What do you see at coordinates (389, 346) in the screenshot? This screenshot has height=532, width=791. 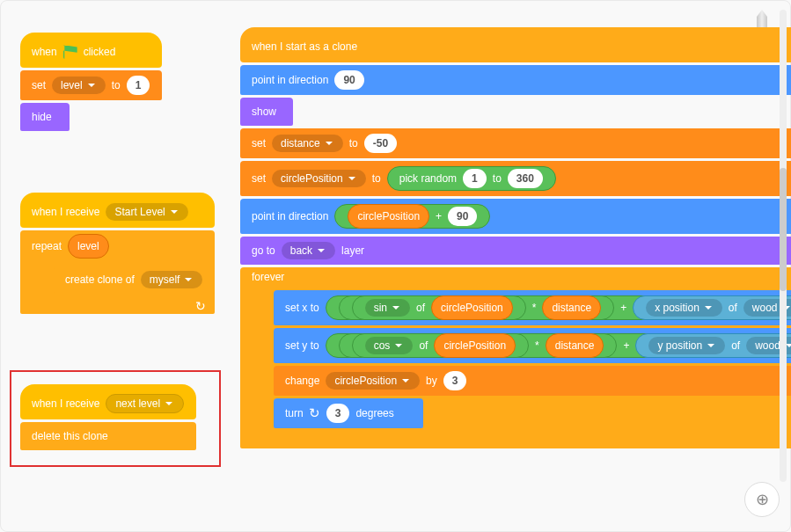 I see `mathop-dropdown: cos` at bounding box center [389, 346].